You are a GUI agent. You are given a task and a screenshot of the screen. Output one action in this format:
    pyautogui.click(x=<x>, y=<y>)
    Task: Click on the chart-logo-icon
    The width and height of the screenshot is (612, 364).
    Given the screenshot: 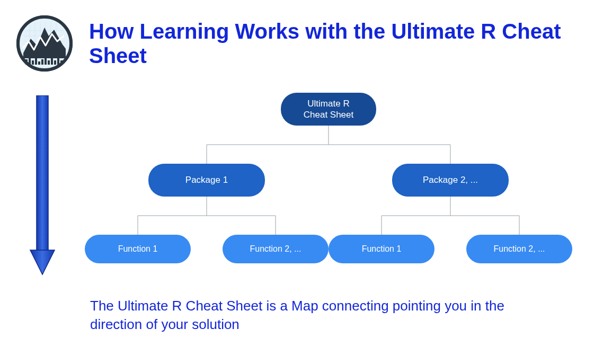 What is the action you would take?
    pyautogui.click(x=45, y=43)
    